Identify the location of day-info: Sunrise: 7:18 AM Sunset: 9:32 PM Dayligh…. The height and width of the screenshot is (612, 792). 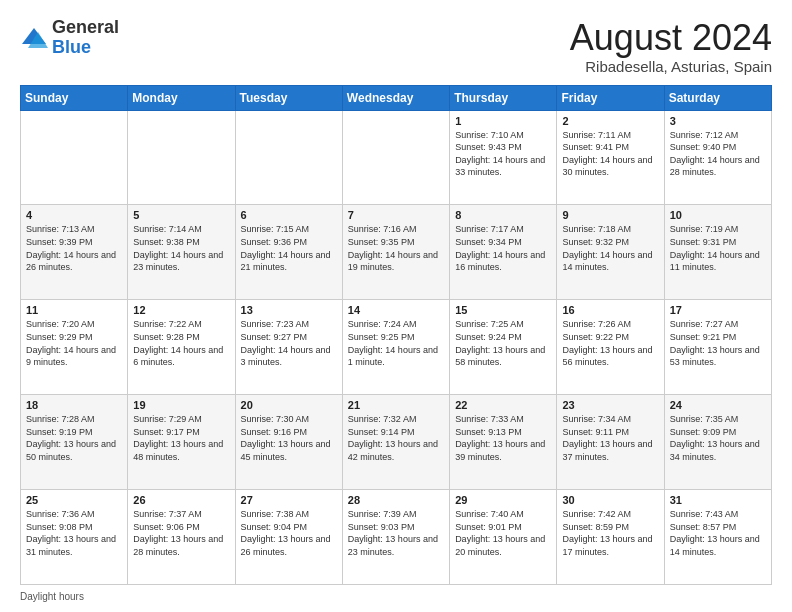
(610, 248).